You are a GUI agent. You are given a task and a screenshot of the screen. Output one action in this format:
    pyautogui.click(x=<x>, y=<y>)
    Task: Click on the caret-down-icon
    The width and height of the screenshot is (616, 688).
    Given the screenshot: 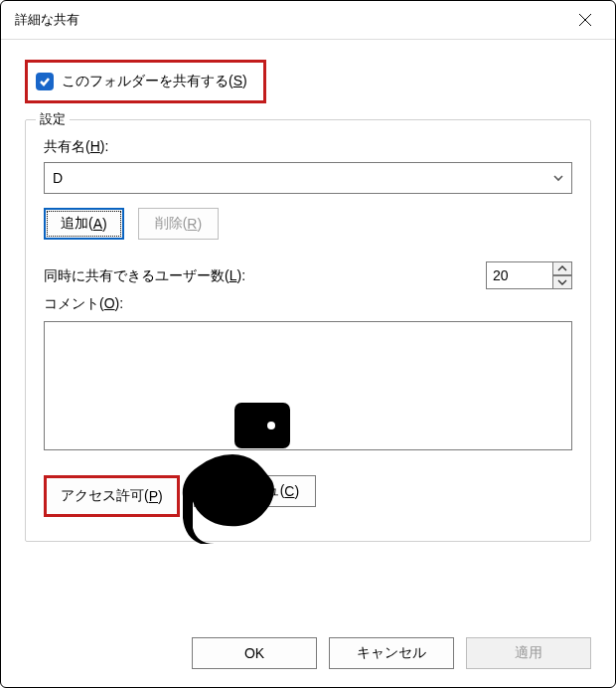 What is the action you would take?
    pyautogui.click(x=562, y=282)
    